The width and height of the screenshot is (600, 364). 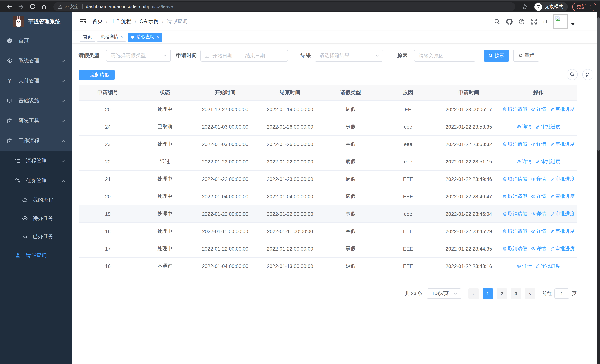 I want to click on avatar-caret-icon, so click(x=573, y=24).